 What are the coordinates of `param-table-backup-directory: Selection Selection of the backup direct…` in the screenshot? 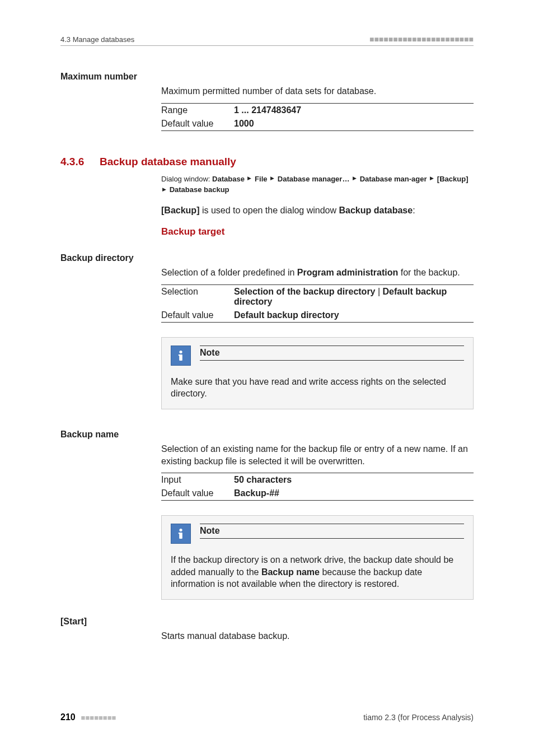 It's located at (317, 304).